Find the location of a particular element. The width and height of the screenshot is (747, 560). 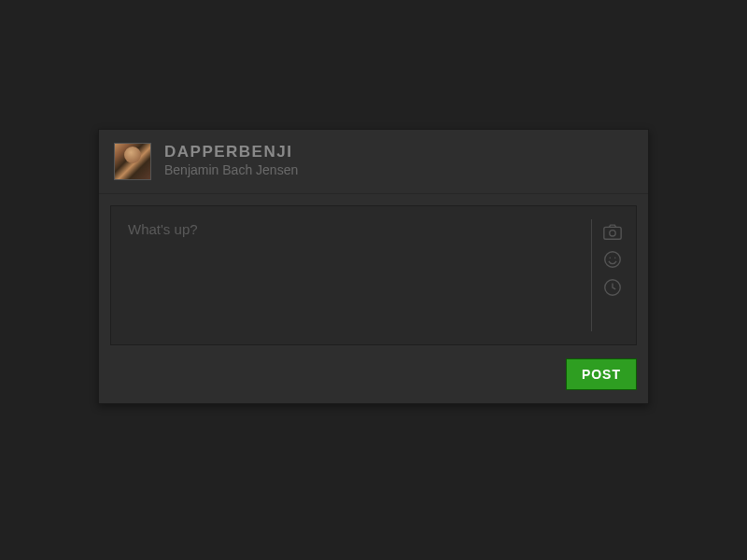

compose-actions is located at coordinates (612, 275).